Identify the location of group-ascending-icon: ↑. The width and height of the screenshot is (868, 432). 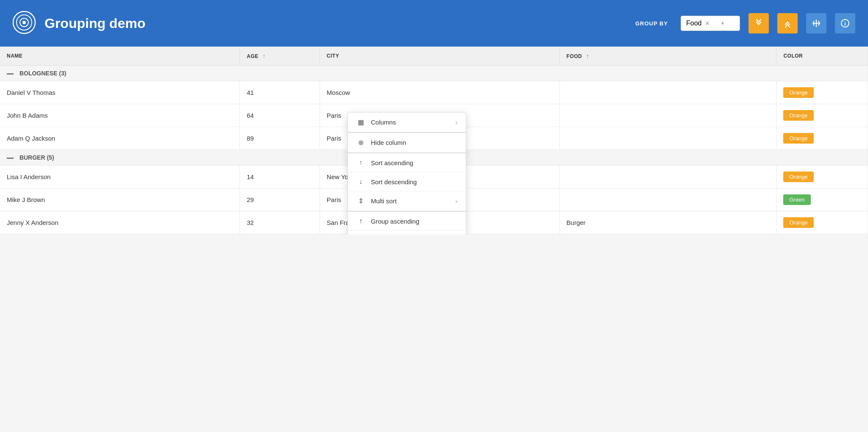
(361, 221).